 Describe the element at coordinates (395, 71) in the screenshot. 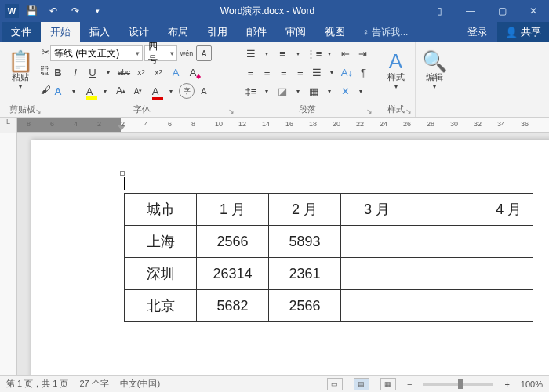

I see `styles-button: A 样式 ▾` at that location.